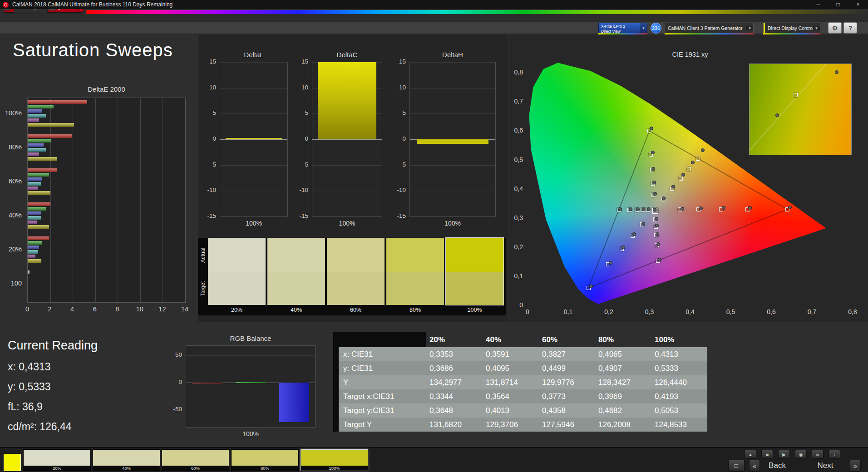 The width and height of the screenshot is (868, 472). I want to click on reading-count-badge: 236, so click(656, 28).